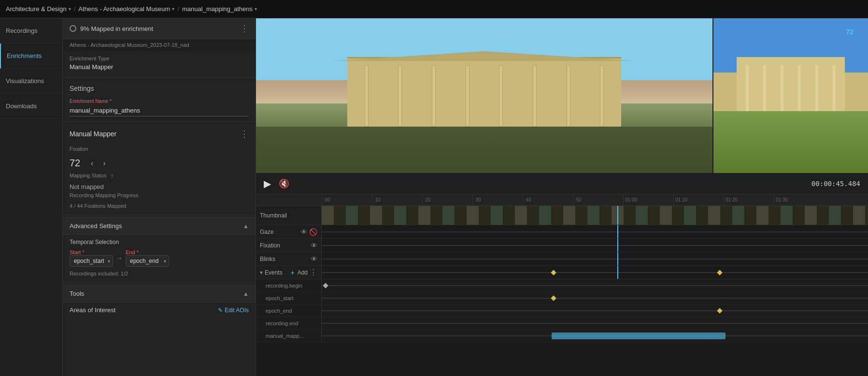 This screenshot has height=376, width=868. Describe the element at coordinates (159, 63) in the screenshot. I see `enrichment-type-section: Enrichment Type Manual Mapper` at that location.